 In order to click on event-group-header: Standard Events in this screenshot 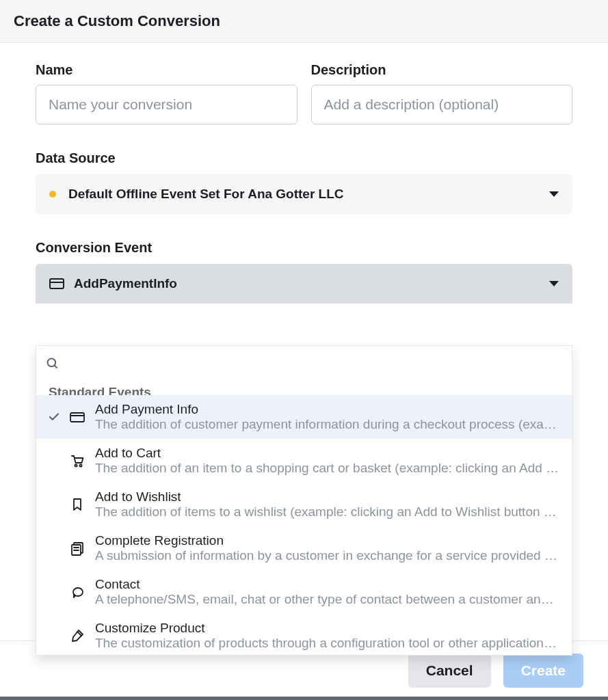, I will do `click(304, 388)`.